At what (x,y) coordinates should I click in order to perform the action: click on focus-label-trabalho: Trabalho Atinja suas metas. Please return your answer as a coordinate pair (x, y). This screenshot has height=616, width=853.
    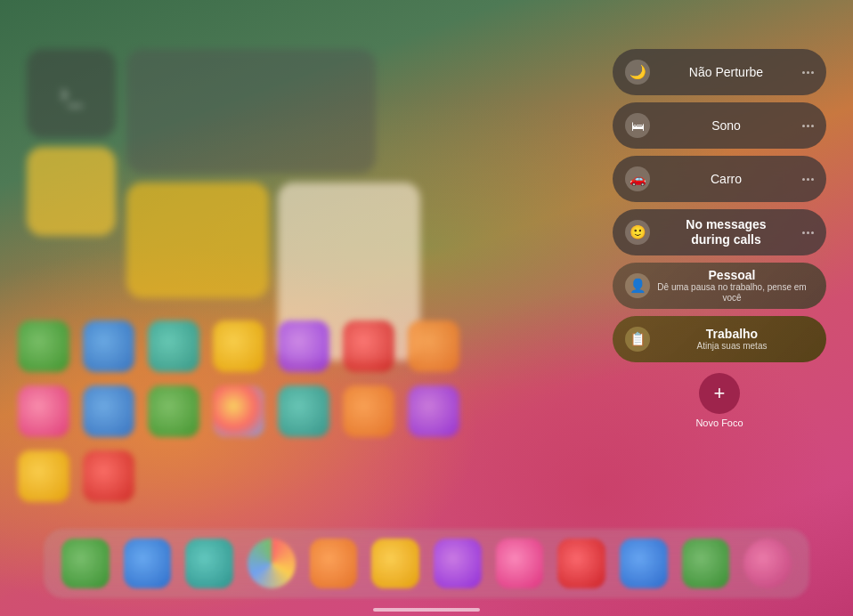
    Looking at the image, I should click on (732, 340).